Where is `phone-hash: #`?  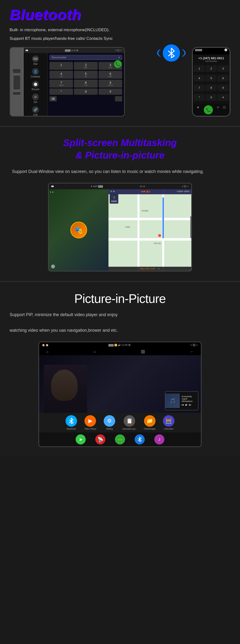
phone-hash: # is located at coordinates (223, 98).